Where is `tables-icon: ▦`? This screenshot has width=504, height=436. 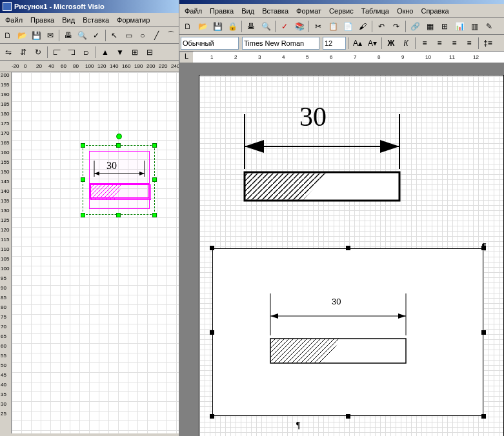 tables-icon: ▦ is located at coordinates (430, 26).